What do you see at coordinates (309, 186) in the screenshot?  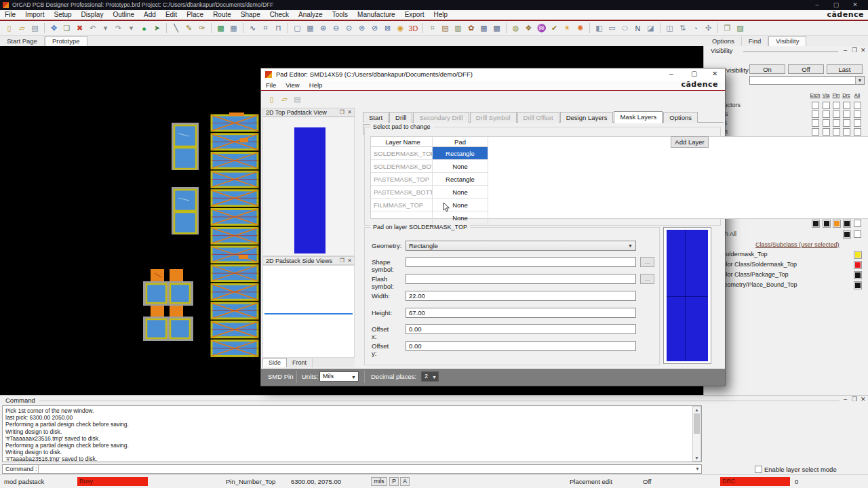 I see `top-padstack-view` at bounding box center [309, 186].